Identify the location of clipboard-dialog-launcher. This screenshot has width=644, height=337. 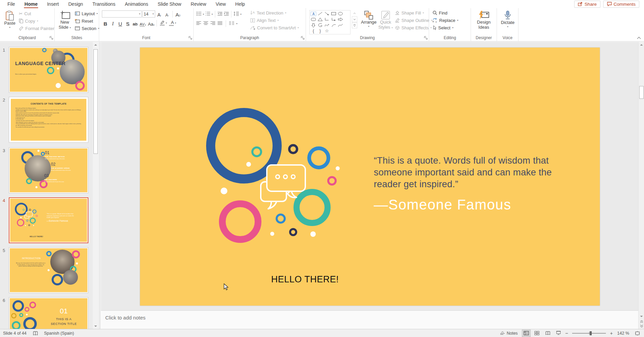
(51, 38).